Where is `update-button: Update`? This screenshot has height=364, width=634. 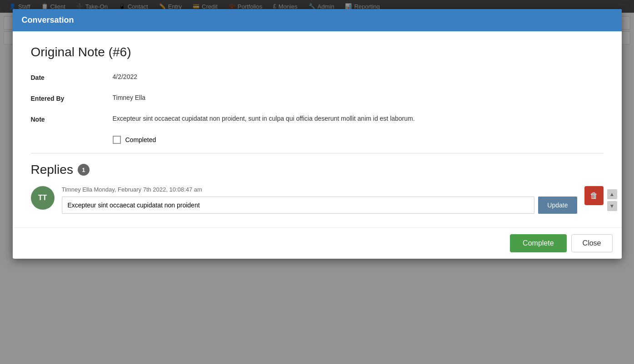 update-button: Update is located at coordinates (557, 205).